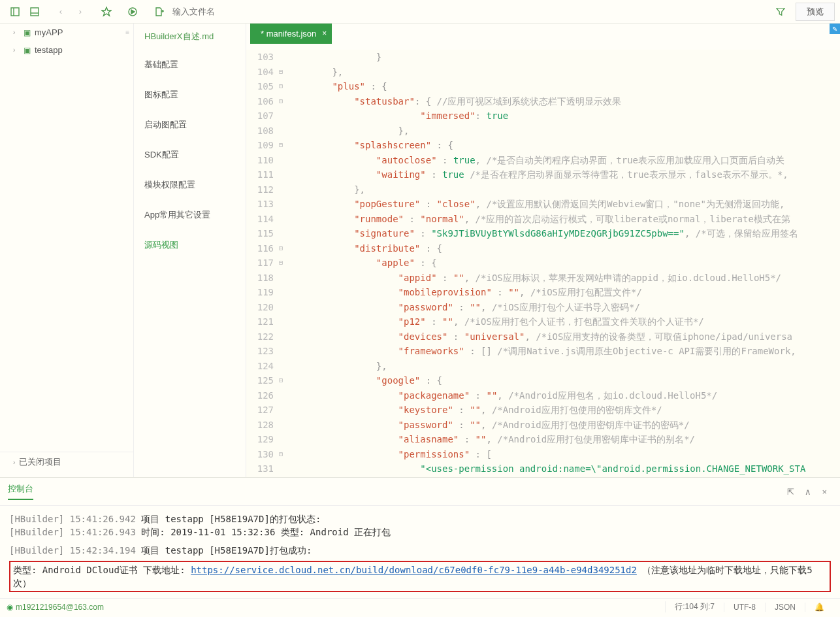  Describe the element at coordinates (189, 125) in the screenshot. I see `config-item: 启动图配置` at that location.